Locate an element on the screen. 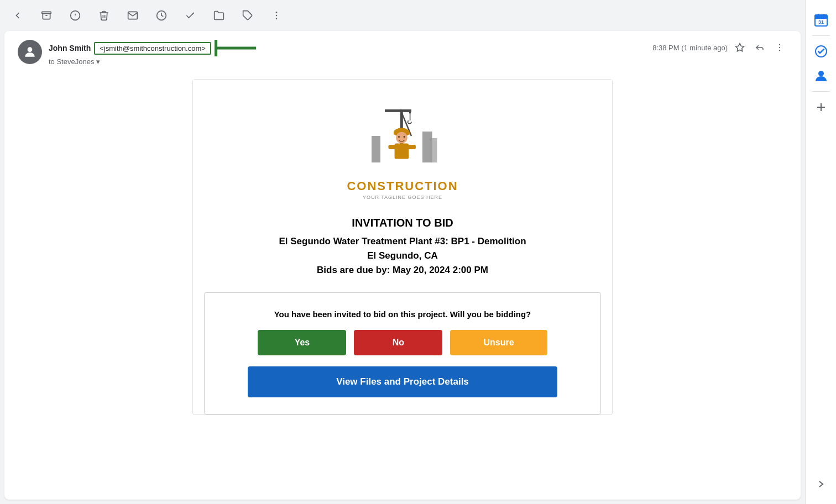  sender-info: John Smith <jsmith@smithconstruction.com… is located at coordinates (138, 53).